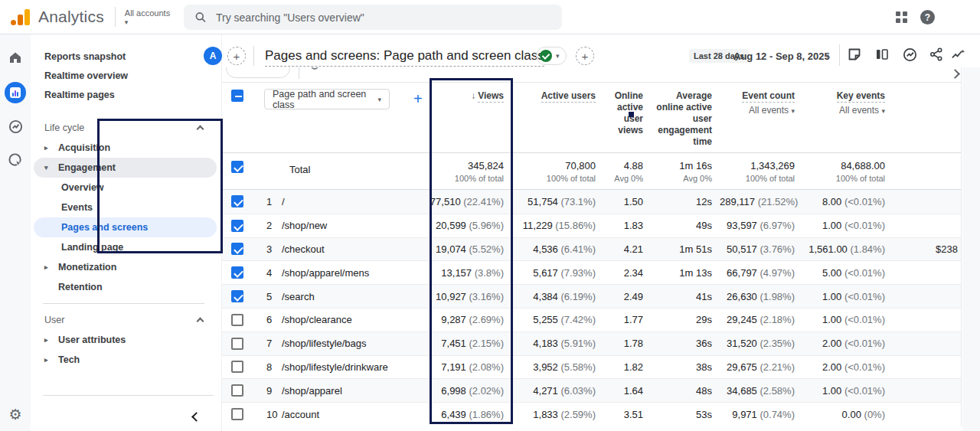  I want to click on add-segment-button: +, so click(237, 56).